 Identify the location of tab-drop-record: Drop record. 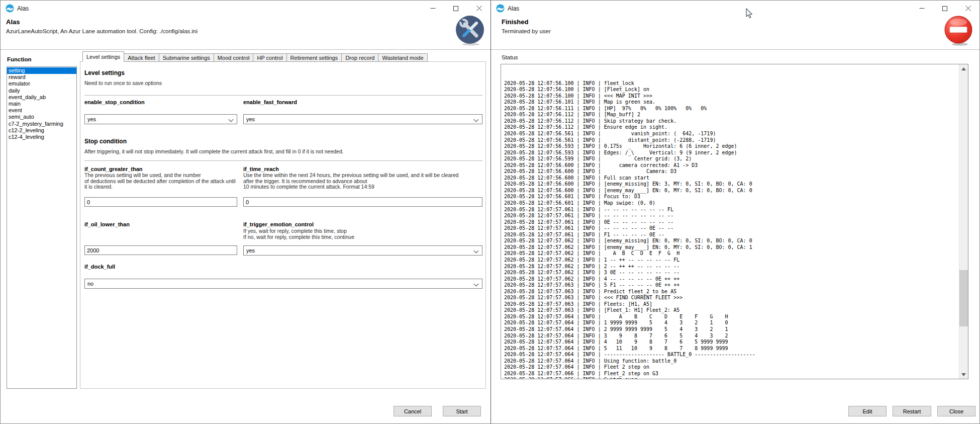
(360, 57).